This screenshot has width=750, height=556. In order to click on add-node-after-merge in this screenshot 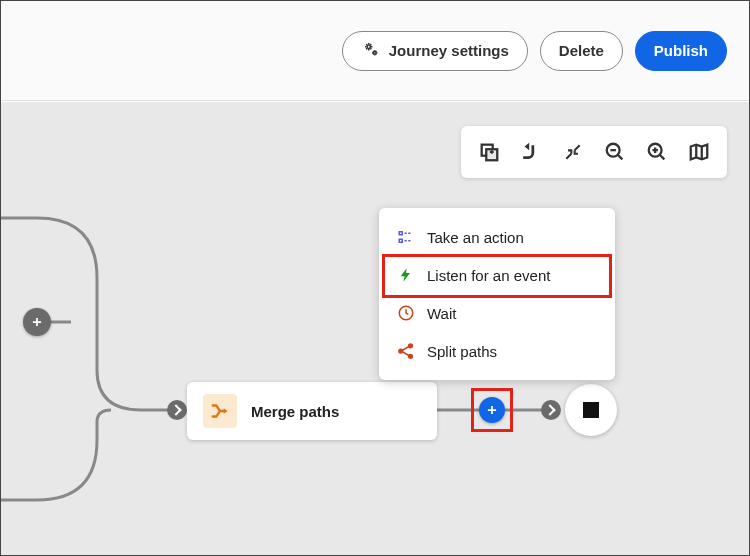, I will do `click(492, 410)`.